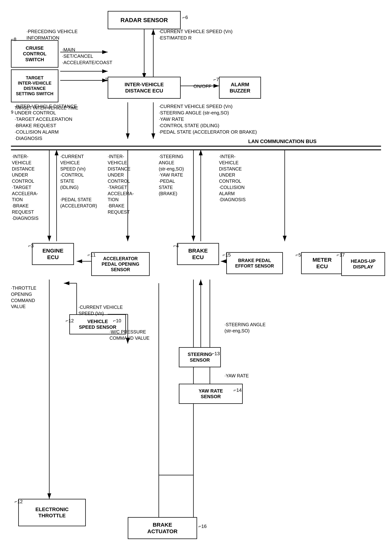 This screenshot has height=548, width=392. What do you see at coordinates (200, 357) in the screenshot?
I see `steering-sensor-box: STEERINGSENSOR` at bounding box center [200, 357].